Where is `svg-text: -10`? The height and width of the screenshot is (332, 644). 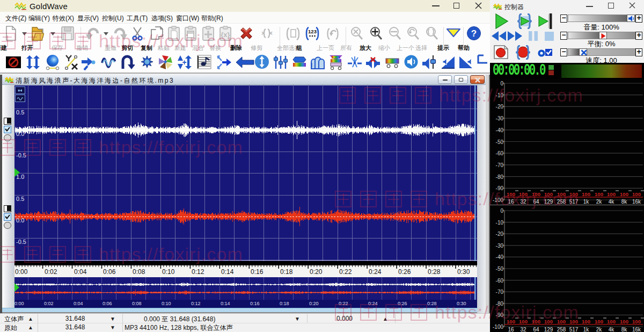
svg-text: -10 is located at coordinates (500, 222).